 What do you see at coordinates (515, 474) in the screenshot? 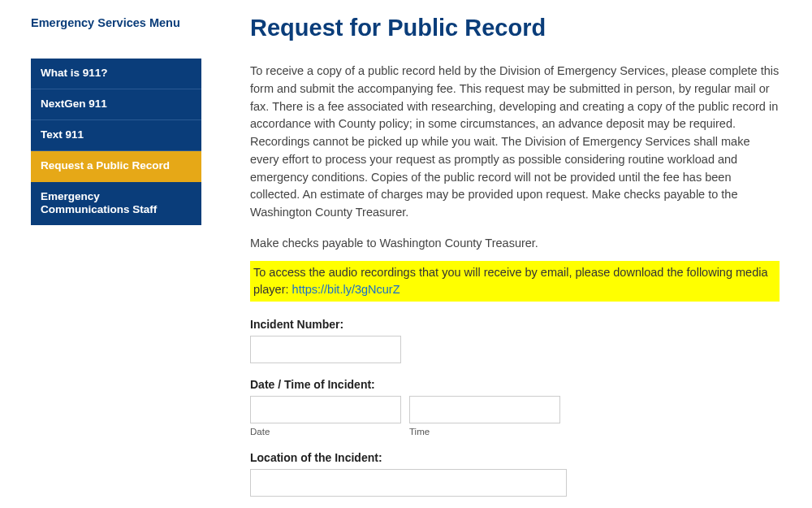
I see `field-location: Location of the Incident:` at bounding box center [515, 474].